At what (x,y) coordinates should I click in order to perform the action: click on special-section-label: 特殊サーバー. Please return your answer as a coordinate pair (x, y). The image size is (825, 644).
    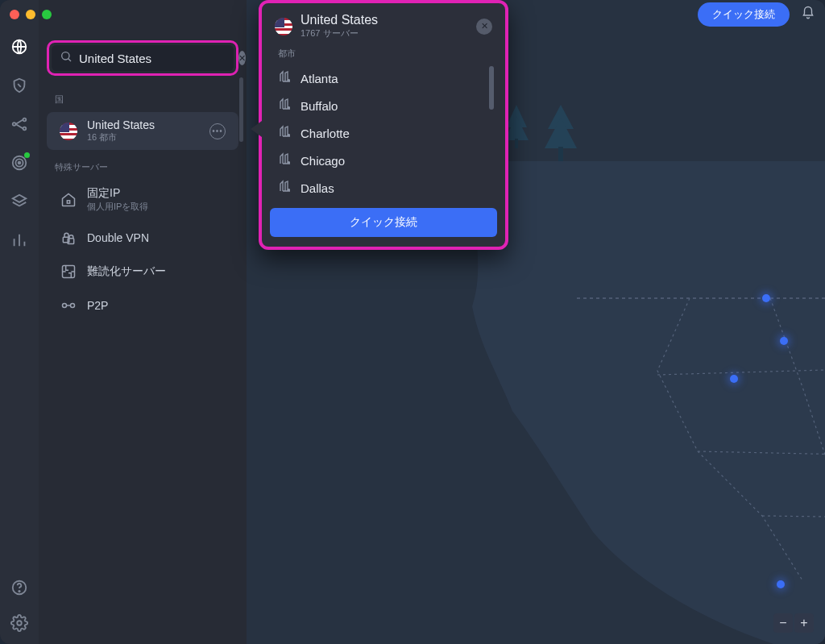
    Looking at the image, I should click on (143, 168).